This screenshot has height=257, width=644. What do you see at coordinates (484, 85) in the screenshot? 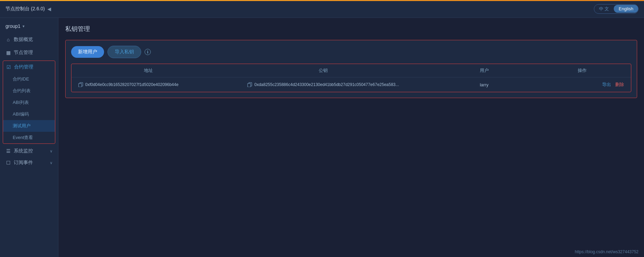
I see `user-value: larry` at bounding box center [484, 85].